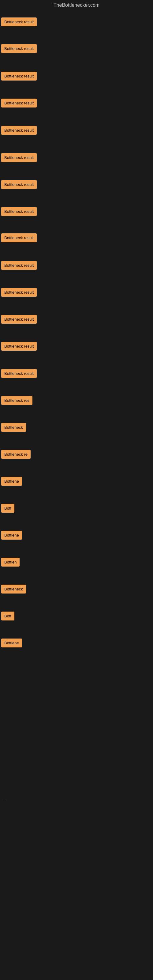  I want to click on bottleneck-item-5: Bottleneck result, so click(19, 131).